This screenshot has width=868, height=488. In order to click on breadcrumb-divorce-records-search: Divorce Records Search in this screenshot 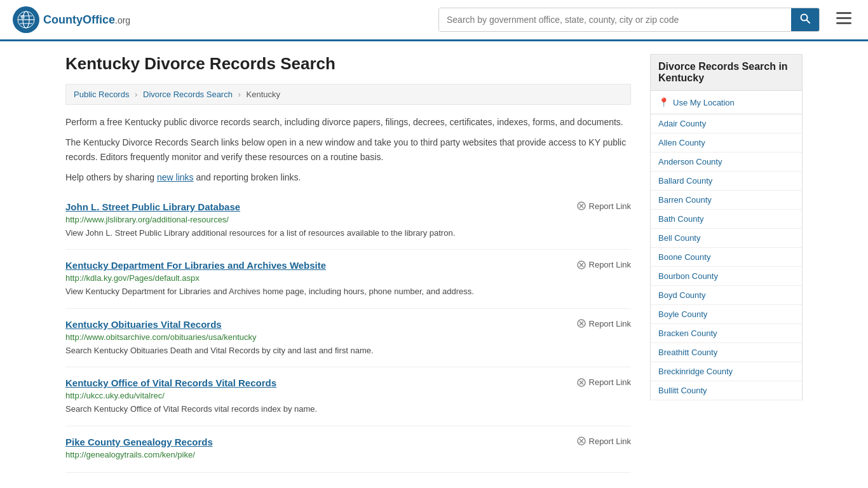, I will do `click(188, 94)`.